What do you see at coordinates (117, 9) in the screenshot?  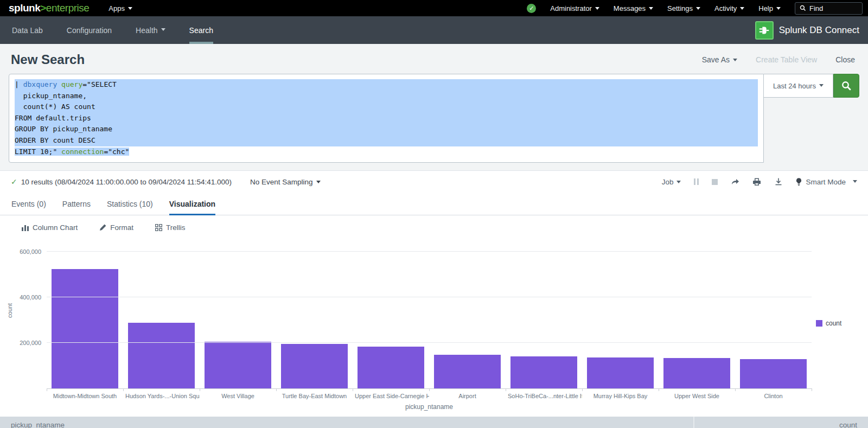 I see `apps-label: Apps` at bounding box center [117, 9].